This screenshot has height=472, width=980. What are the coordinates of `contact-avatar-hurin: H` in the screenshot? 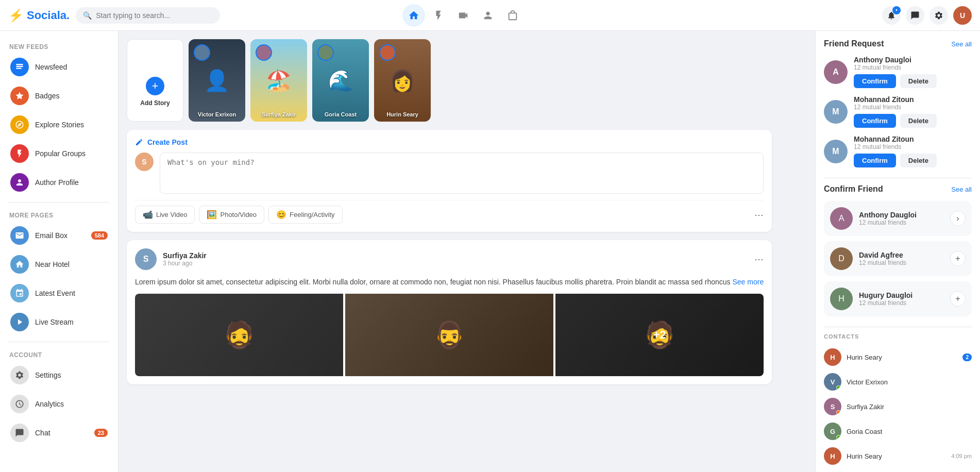 It's located at (833, 357).